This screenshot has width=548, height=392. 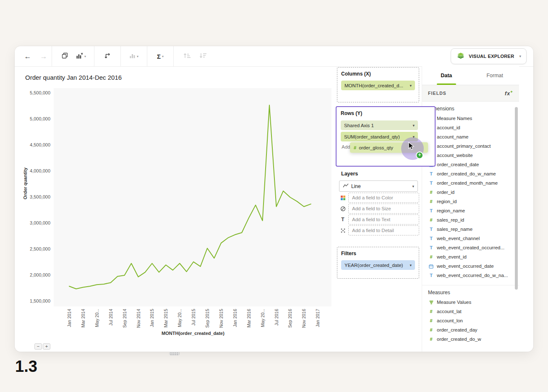 What do you see at coordinates (378, 265) in the screenshot?
I see `pill-year-order-created-date: YEAR(order_created_date) ▾` at bounding box center [378, 265].